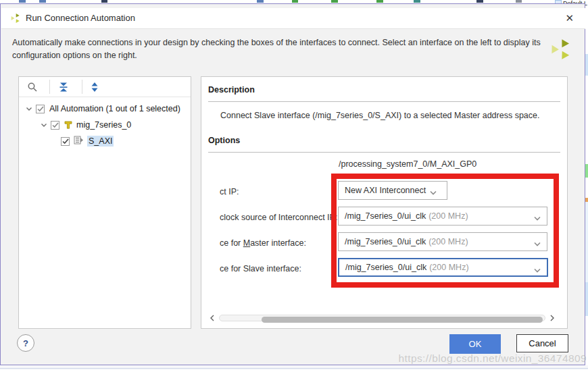  What do you see at coordinates (542, 343) in the screenshot?
I see `cancel-button: Cancel` at bounding box center [542, 343].